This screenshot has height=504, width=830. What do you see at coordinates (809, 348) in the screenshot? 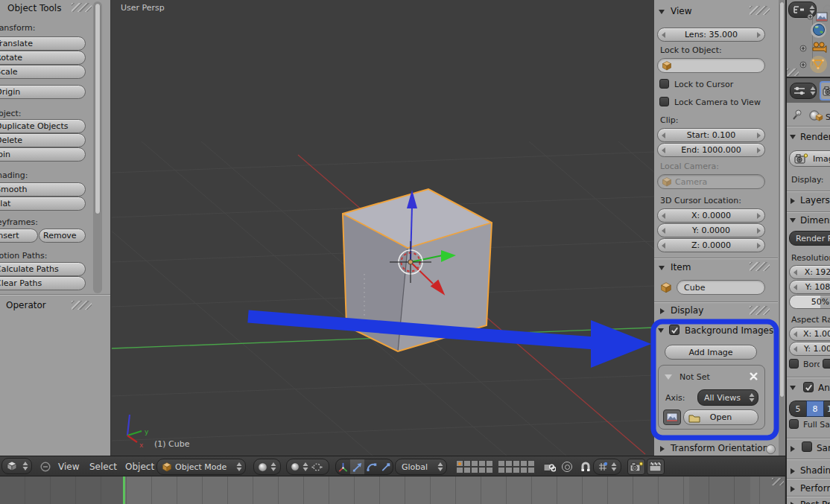
I see `aspect-y-slider: Y: 1.000` at bounding box center [809, 348].